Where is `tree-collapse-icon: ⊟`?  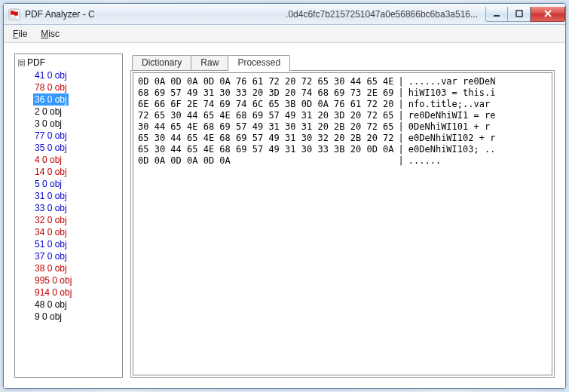 tree-collapse-icon: ⊟ is located at coordinates (21, 63).